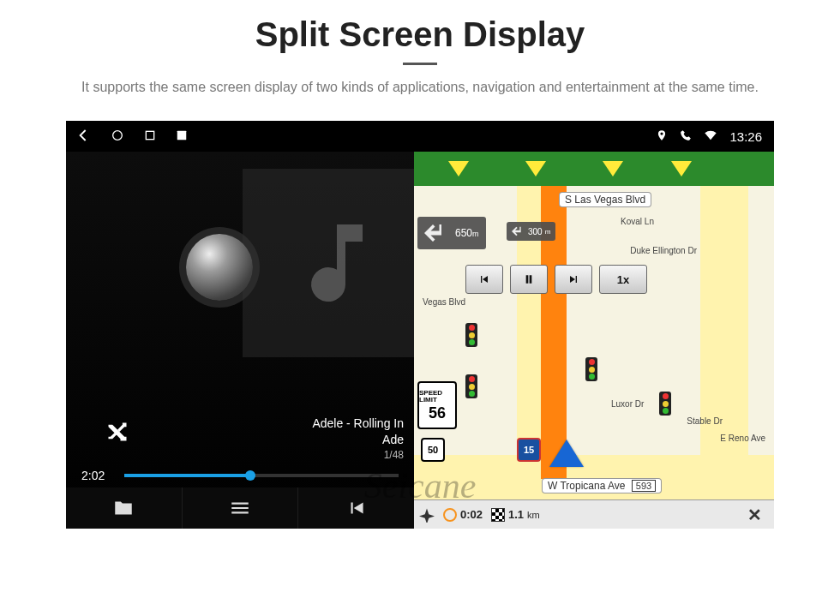  Describe the element at coordinates (358, 455) in the screenshot. I see `track-index: 1/48` at that location.